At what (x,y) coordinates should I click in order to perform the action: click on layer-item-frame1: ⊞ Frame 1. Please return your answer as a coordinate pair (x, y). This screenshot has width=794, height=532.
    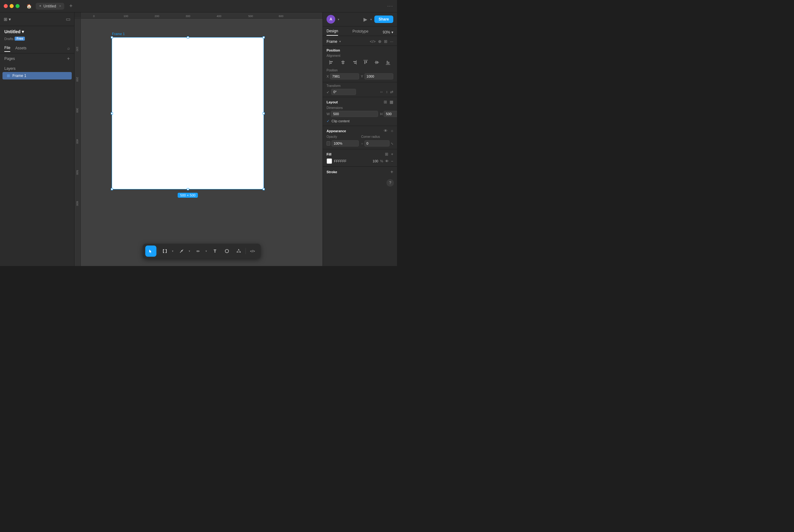
    Looking at the image, I should click on (37, 76).